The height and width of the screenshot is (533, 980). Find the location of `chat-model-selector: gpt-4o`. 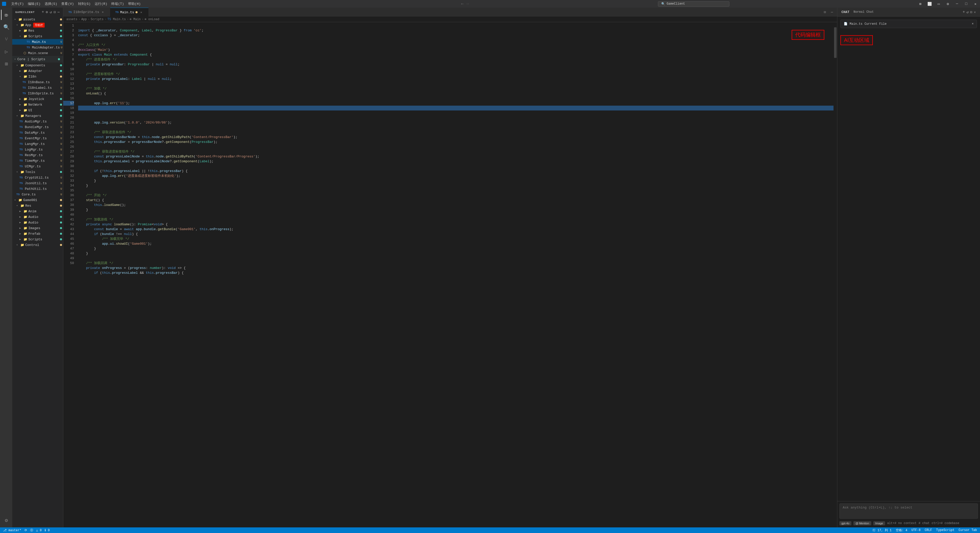

chat-model-selector: gpt-4o is located at coordinates (845, 523).